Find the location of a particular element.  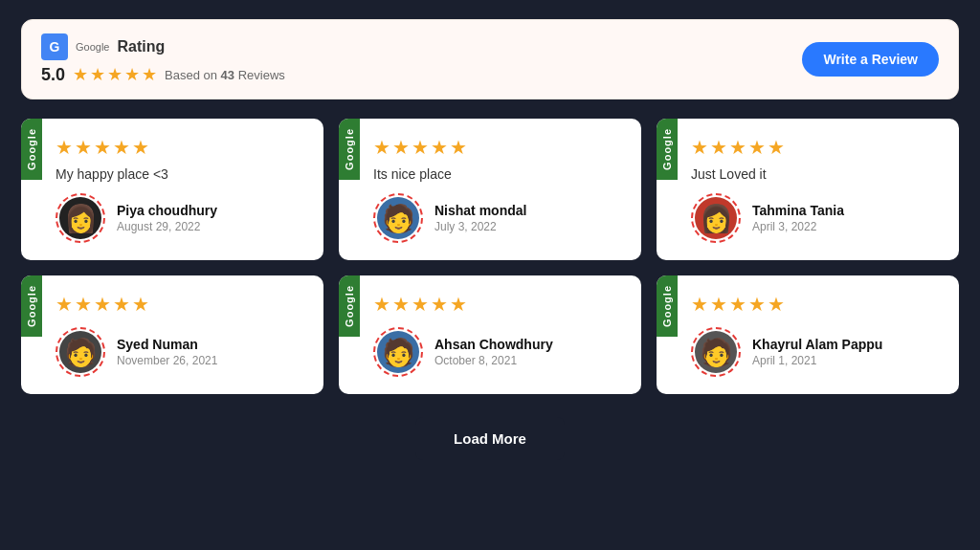

card-content: ★★★★★ Its nice place 🧑 Nishat mondal Jul… is located at coordinates (499, 189).